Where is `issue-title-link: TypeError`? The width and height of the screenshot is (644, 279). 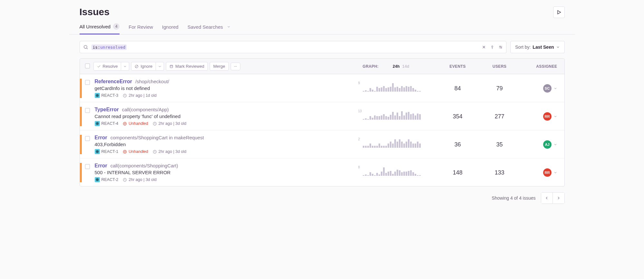
issue-title-link: TypeError is located at coordinates (107, 110).